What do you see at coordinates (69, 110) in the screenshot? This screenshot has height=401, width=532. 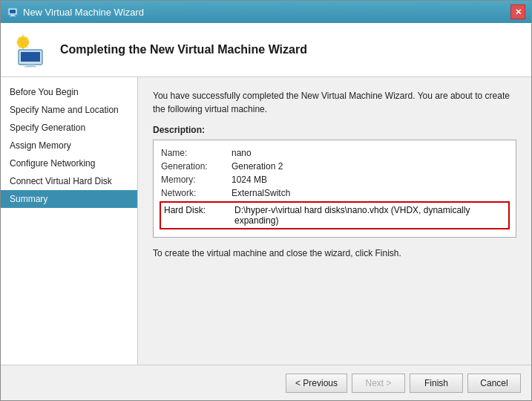 I see `sidebar-item-name-location: Specify Name and Location` at bounding box center [69, 110].